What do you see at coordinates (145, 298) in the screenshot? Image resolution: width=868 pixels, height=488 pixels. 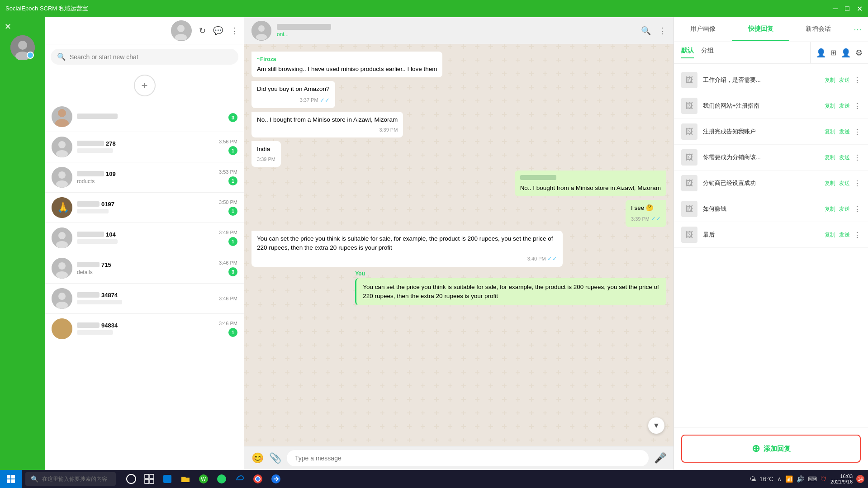 I see `list-item: 34874 3:46 PM` at bounding box center [145, 298].